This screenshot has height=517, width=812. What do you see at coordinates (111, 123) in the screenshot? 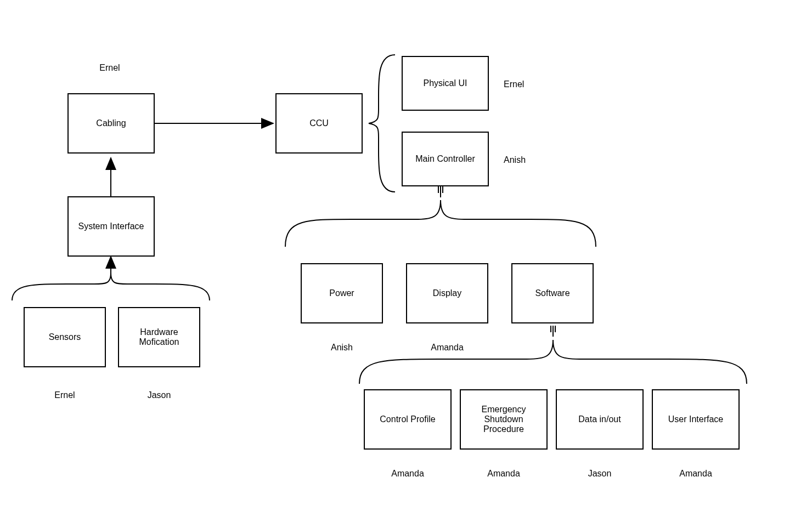
I see `node-cabling: Cabling` at bounding box center [111, 123].